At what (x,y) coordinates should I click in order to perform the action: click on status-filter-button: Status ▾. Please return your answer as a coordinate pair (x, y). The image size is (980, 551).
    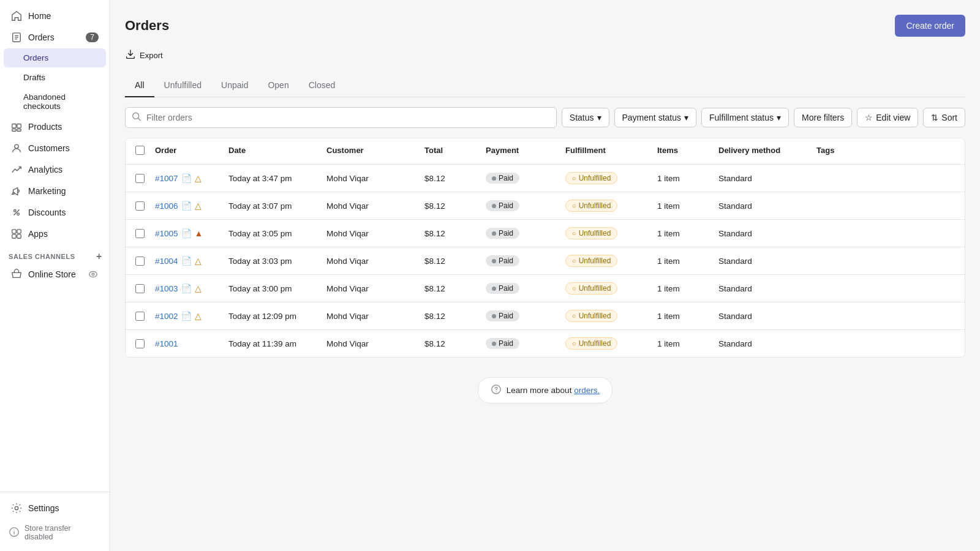
    Looking at the image, I should click on (586, 118).